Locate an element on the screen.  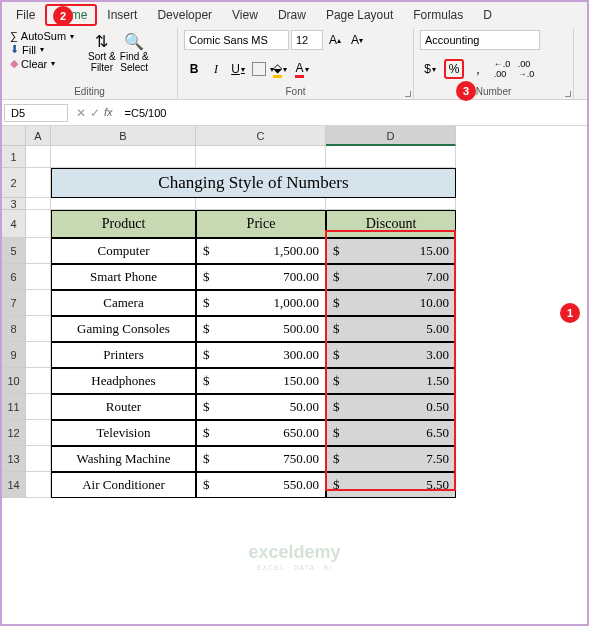
product-cell: Router is located at coordinates (124, 407).